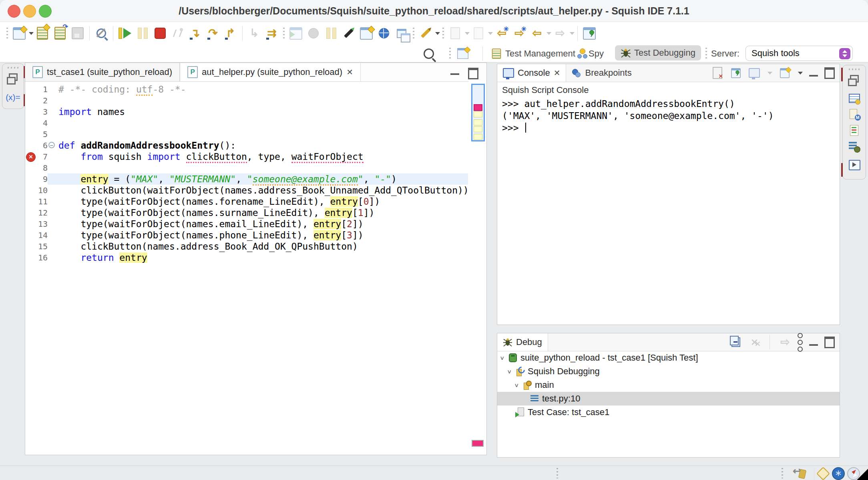 This screenshot has height=480, width=868. Describe the element at coordinates (247, 179) in the screenshot. I see `code-line: 9 entry = ("MAX", "MUSTERMANN", "someone…` at that location.